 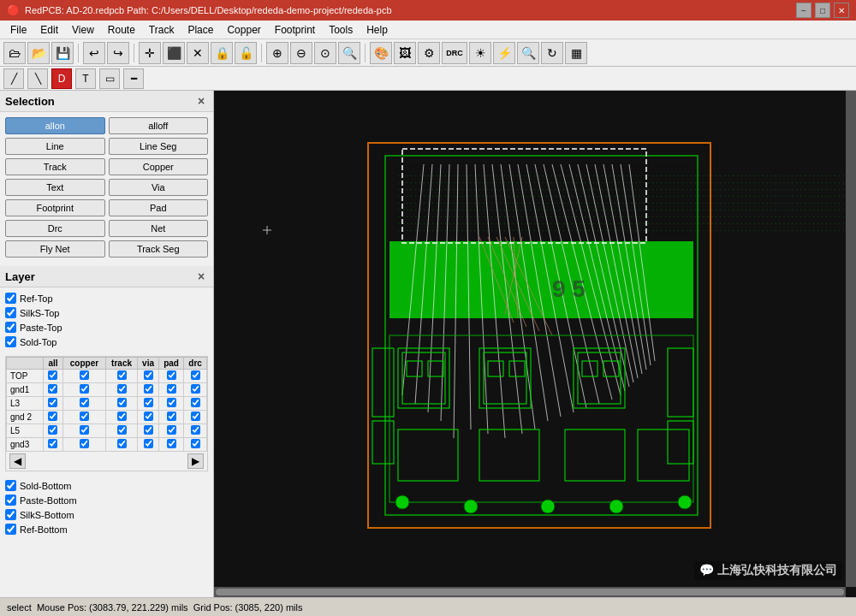 I want to click on seg-tool-button: ━, so click(x=134, y=79).